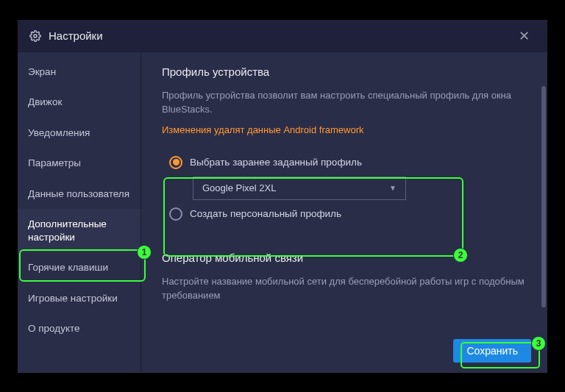 This screenshot has width=565, height=392. What do you see at coordinates (344, 129) in the screenshot?
I see `framework-warning: Изменения удалят данные Android framewor…` at bounding box center [344, 129].